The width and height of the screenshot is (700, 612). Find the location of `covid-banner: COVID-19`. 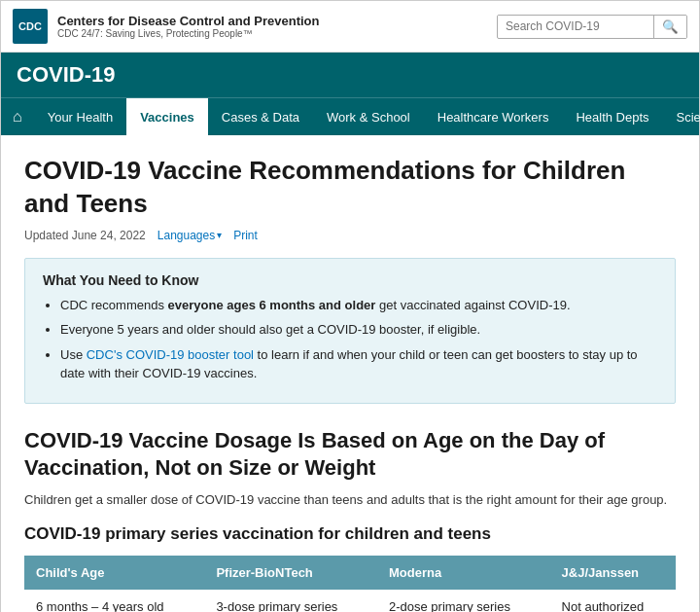

covid-banner: COVID-19 is located at coordinates (350, 75).